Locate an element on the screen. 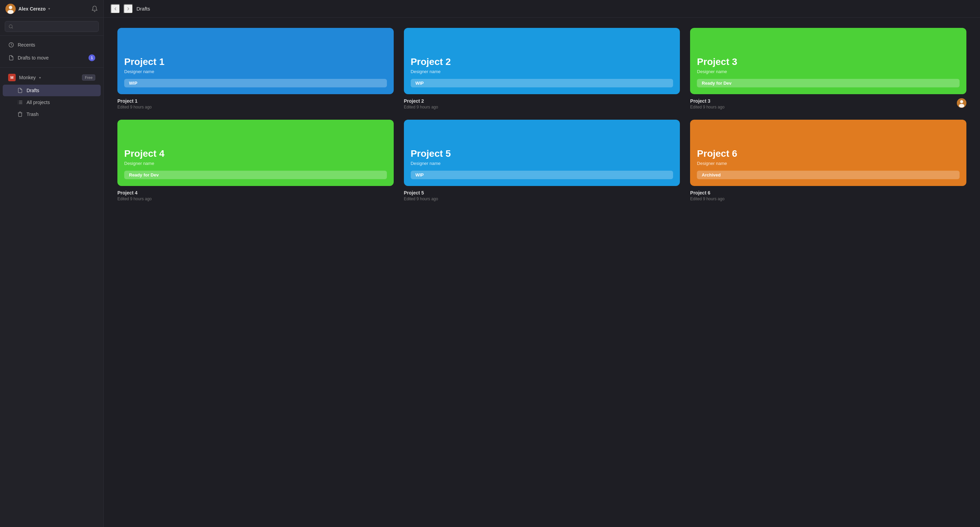  recents-icon is located at coordinates (11, 45).